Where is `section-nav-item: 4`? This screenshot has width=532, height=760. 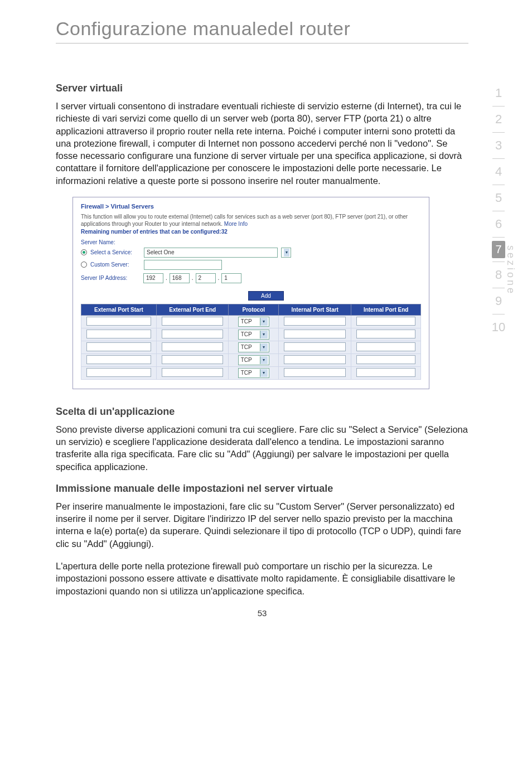
section-nav-item: 4 is located at coordinates (499, 172).